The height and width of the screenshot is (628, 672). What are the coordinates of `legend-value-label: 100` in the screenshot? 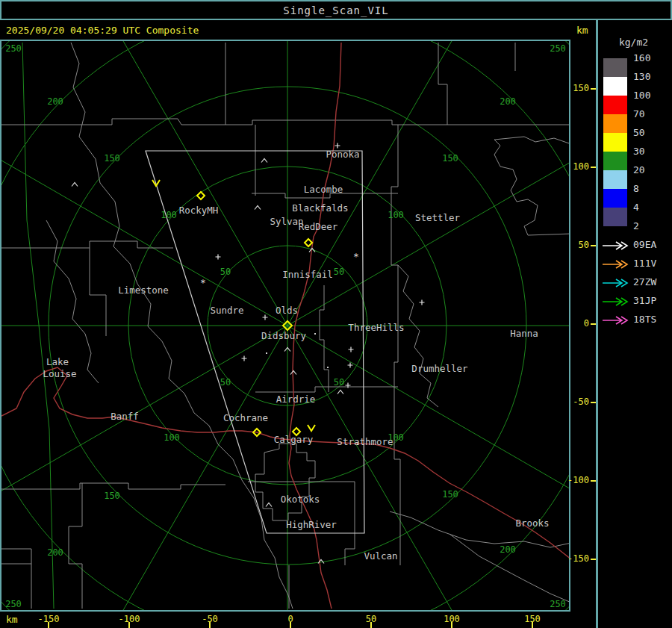 It's located at (650, 96).